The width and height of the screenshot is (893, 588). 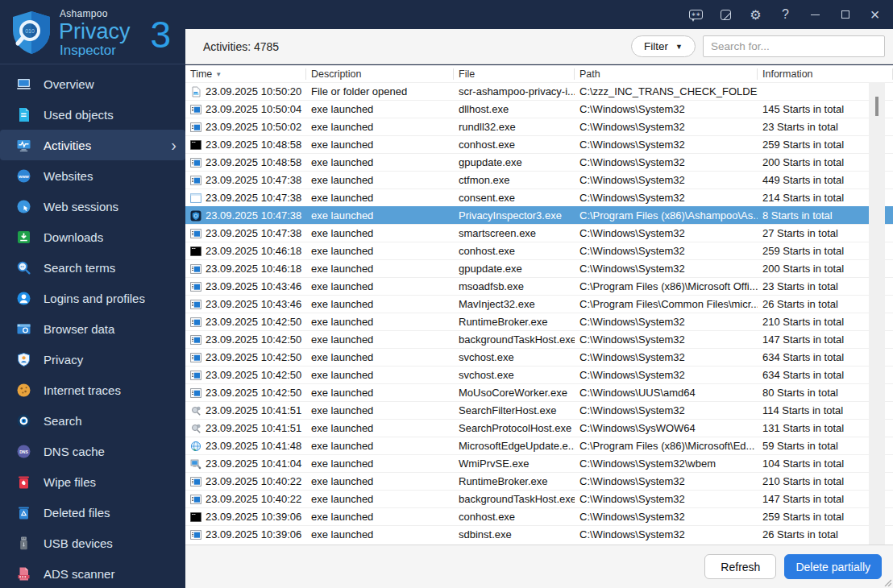 What do you see at coordinates (725, 14) in the screenshot?
I see `edit-note-icon` at bounding box center [725, 14].